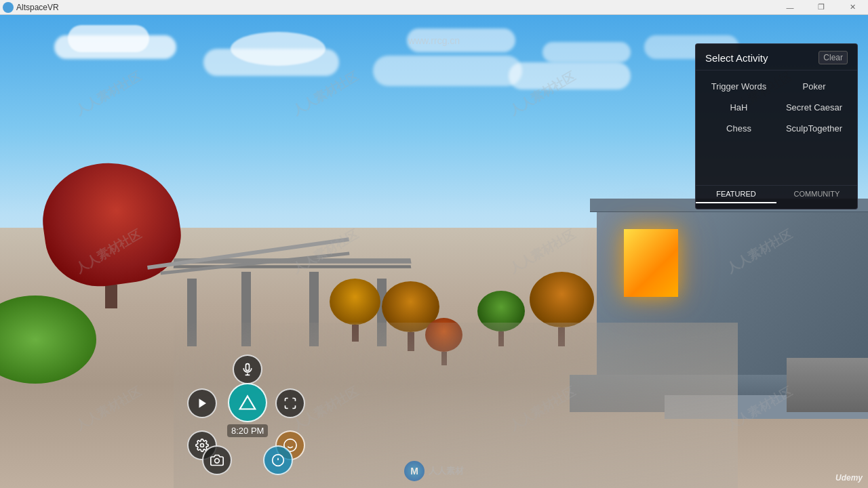 The height and width of the screenshot is (488, 868). I want to click on panel-header: Select Activity Clear, so click(776, 57).